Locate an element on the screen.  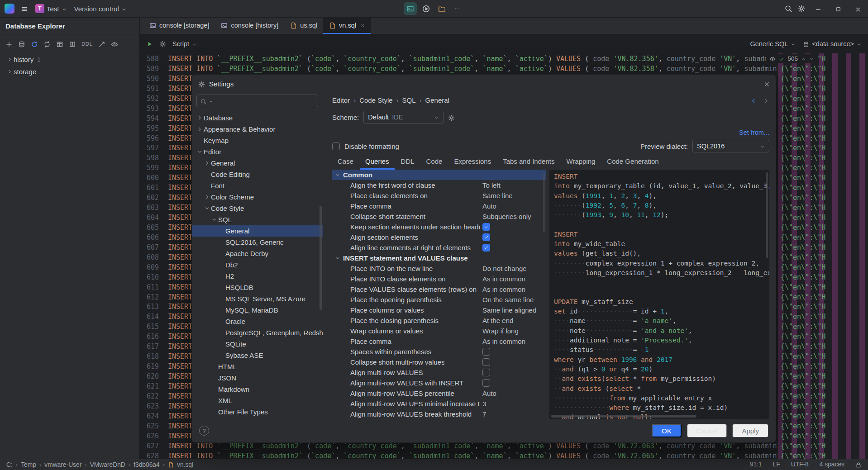
settings-tree-keymap: Keymap is located at coordinates (257, 140).